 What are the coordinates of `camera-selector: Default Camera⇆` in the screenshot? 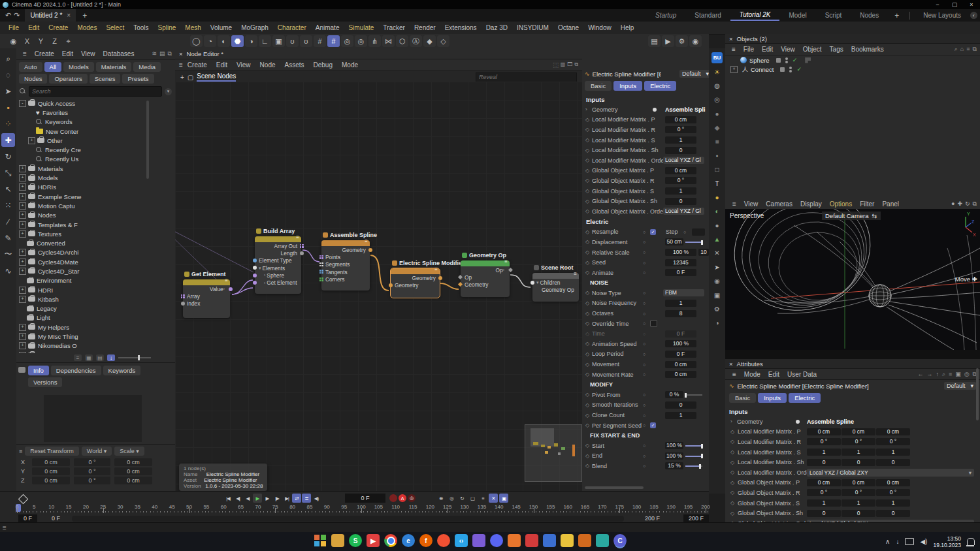 It's located at (851, 215).